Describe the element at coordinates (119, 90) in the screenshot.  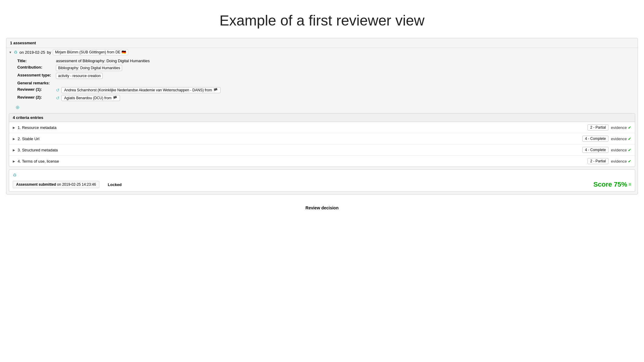
I see `reviewer1-row: Reviewer (1): ↺ Andrea Scharnhorst (Koni…` at that location.